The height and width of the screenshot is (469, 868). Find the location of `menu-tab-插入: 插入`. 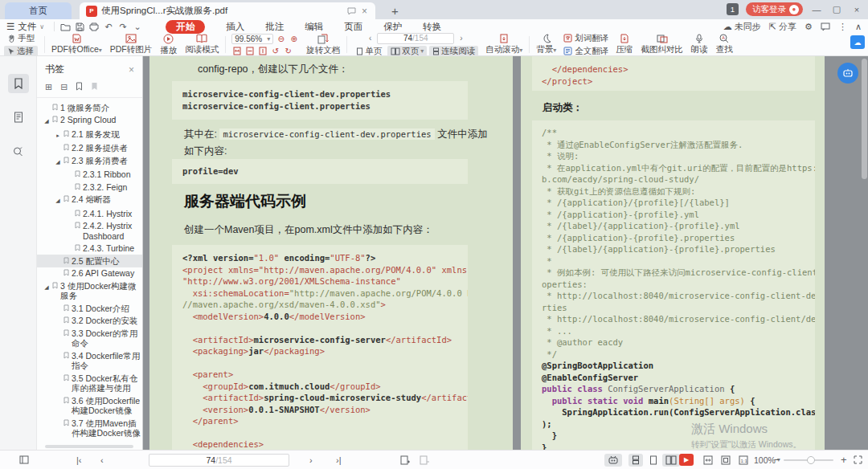

menu-tab-插入: 插入 is located at coordinates (235, 27).